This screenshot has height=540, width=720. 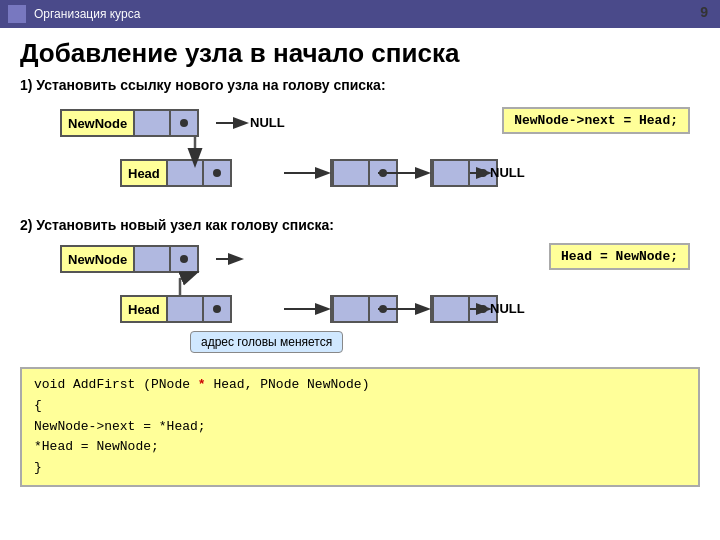 What do you see at coordinates (508, 308) in the screenshot?
I see `null-3: NULL` at bounding box center [508, 308].